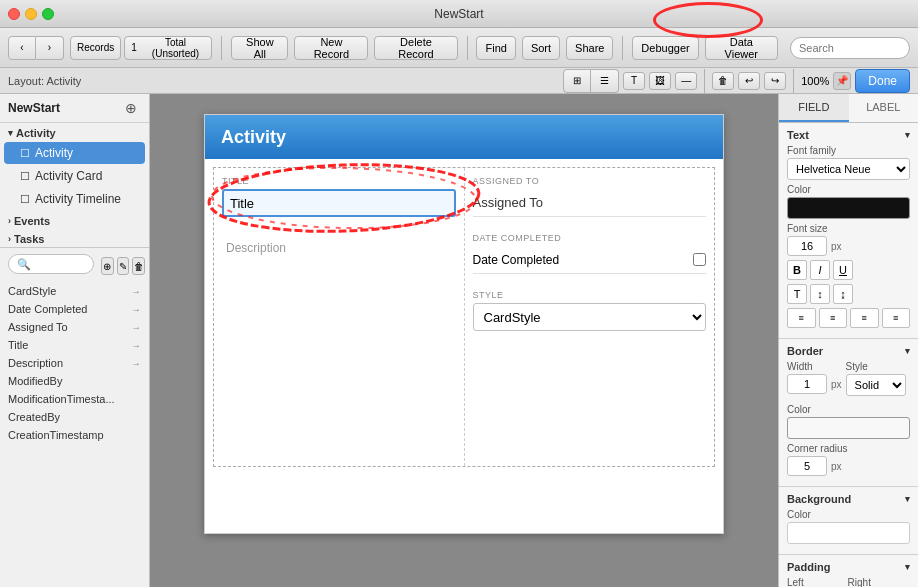 This screenshot has width=918, height=587. Describe the element at coordinates (31, 14) in the screenshot. I see `minimize-button` at that location.